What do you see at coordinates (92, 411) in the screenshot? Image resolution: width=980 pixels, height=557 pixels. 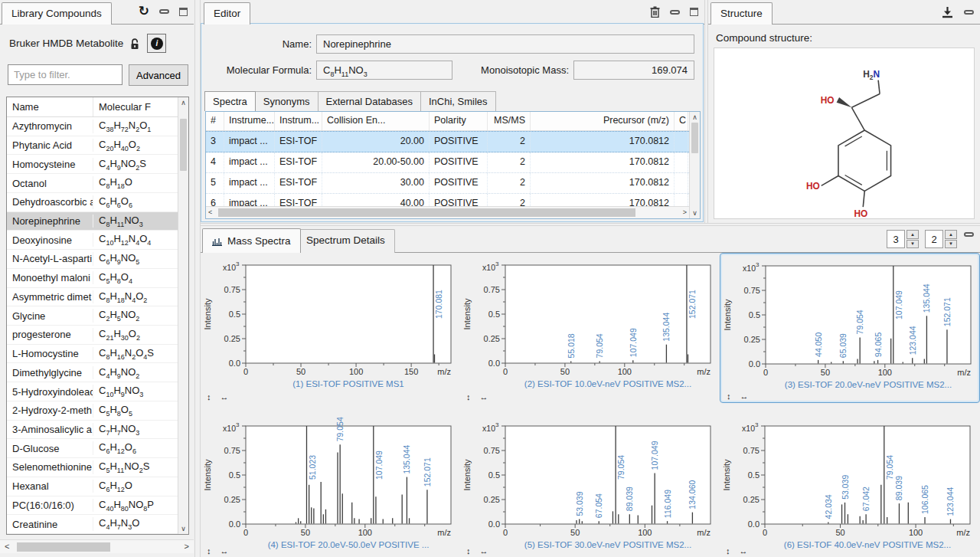 I see `compound-row: 2-Hydroxy-2-methC5H8O5` at bounding box center [92, 411].